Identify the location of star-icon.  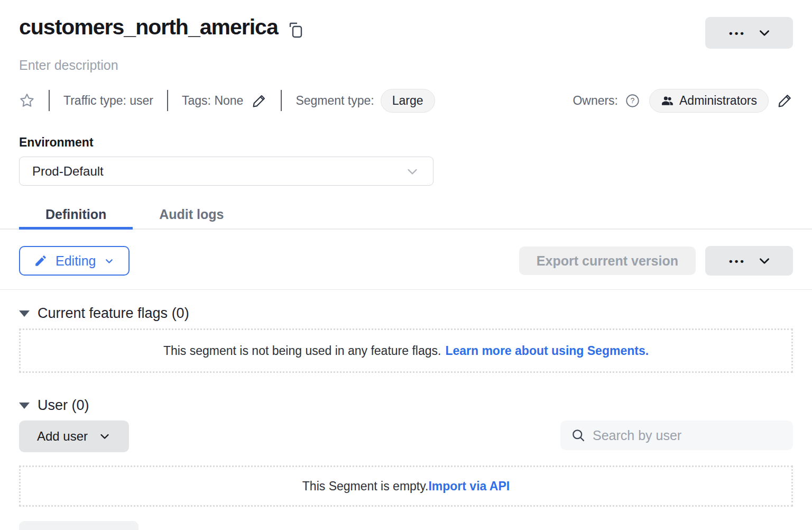
(27, 100).